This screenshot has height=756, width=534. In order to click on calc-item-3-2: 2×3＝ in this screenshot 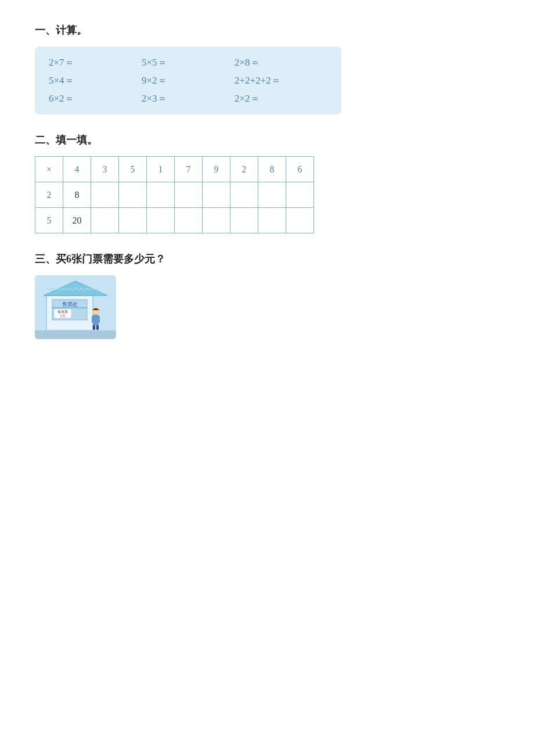, I will do `click(188, 99)`.